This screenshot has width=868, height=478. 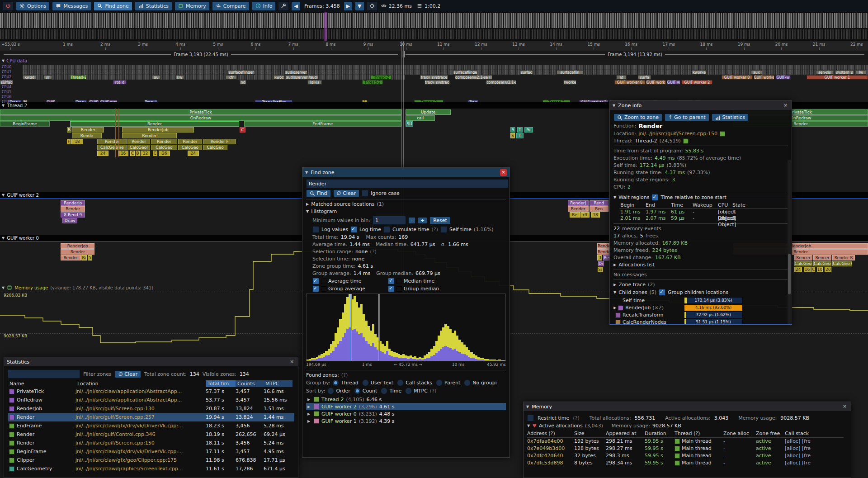 What do you see at coordinates (264, 6) in the screenshot?
I see `info-button: Info` at bounding box center [264, 6].